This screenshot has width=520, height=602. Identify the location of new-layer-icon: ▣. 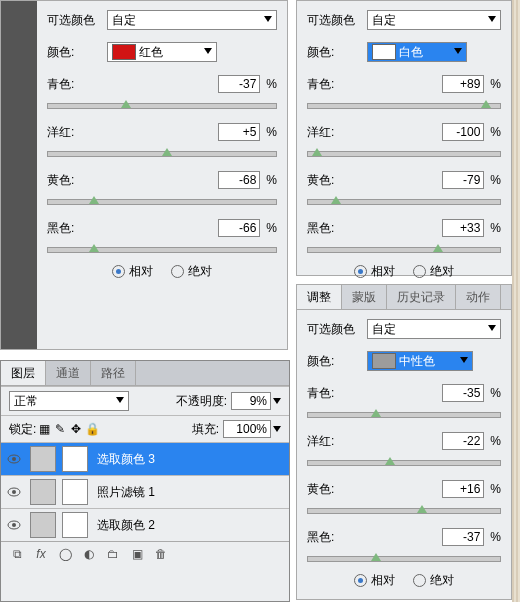
(137, 554).